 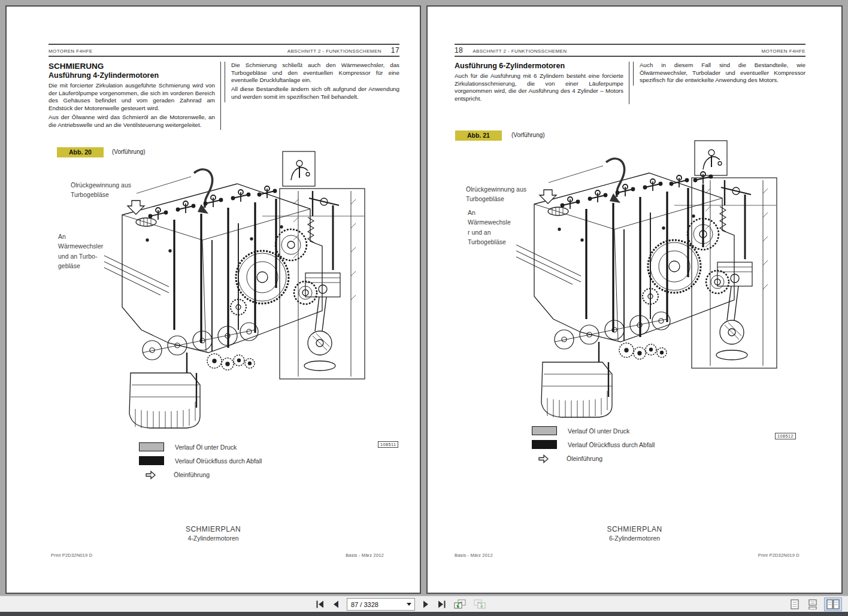 What do you see at coordinates (224, 50) in the screenshot?
I see `page-header: MOTOREN F4HFE ABSCHNITT 2 - FUNKTIONSSCH…` at bounding box center [224, 50].